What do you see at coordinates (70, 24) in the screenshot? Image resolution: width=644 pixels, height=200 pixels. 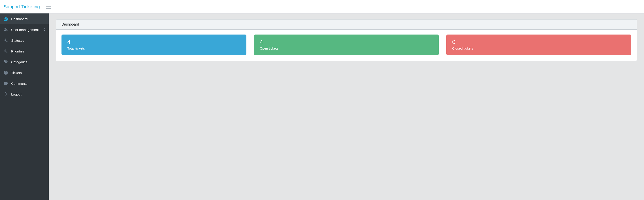 I see `page-title: Dashboard` at bounding box center [70, 24].